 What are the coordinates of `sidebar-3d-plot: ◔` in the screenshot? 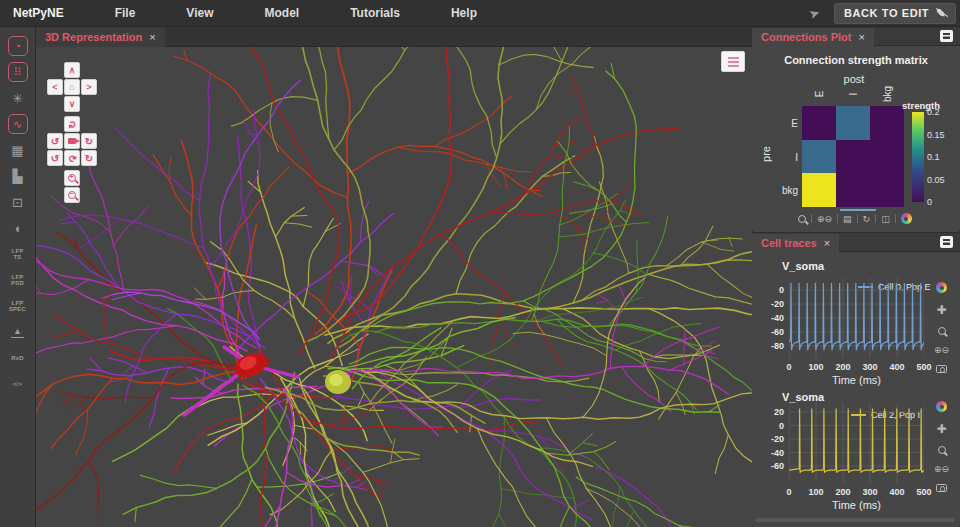 It's located at (18, 46).